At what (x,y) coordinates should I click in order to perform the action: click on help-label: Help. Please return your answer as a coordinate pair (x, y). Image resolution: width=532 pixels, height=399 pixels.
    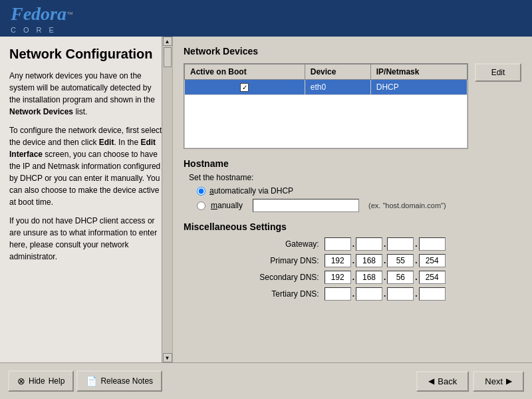
    Looking at the image, I should click on (57, 381).